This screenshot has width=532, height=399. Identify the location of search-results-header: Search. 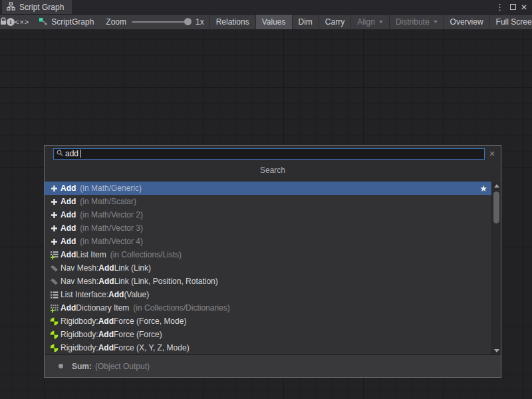
(273, 172).